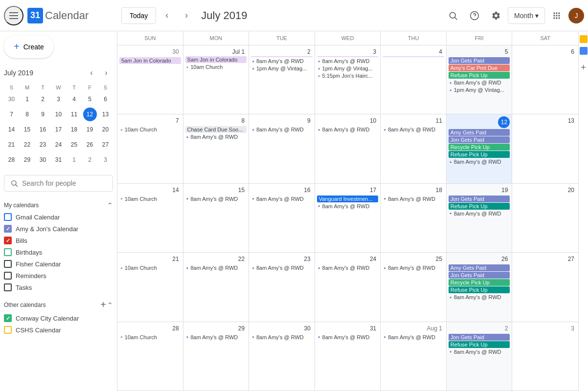 The width and height of the screenshot is (588, 391). What do you see at coordinates (583, 67) in the screenshot?
I see `add-right-button: +` at bounding box center [583, 67].